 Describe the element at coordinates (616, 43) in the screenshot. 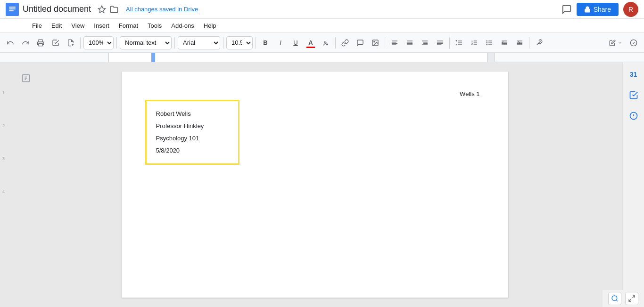

I see `editing-mode-button` at that location.